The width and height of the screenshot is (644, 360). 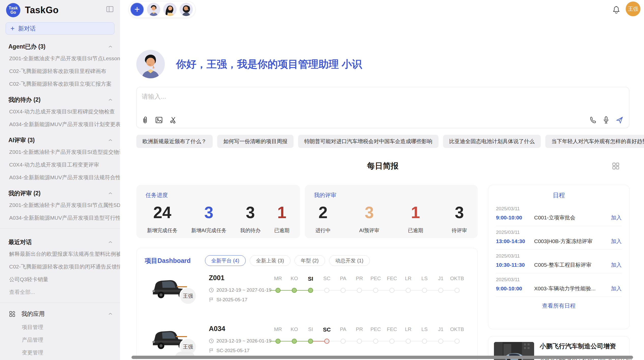 I want to click on list-item: Z001-全新燃油轻卡产品开发项目SI造型提交物评审, so click(x=60, y=152).